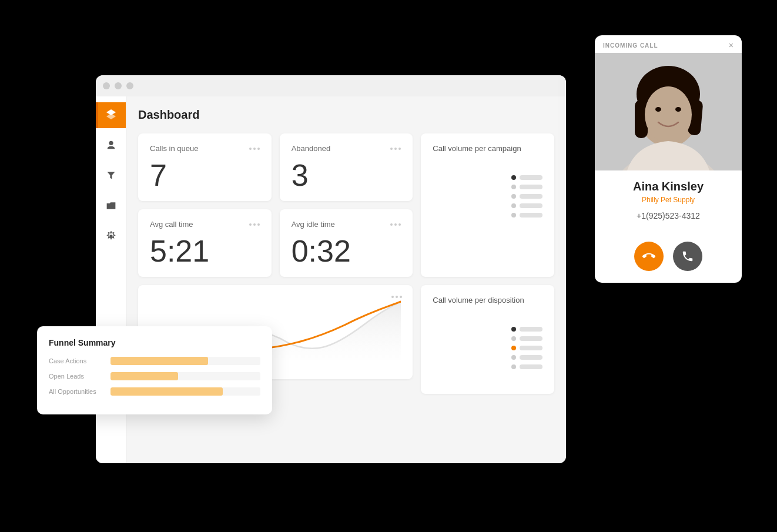 This screenshot has height=532, width=777. What do you see at coordinates (254, 149) in the screenshot?
I see `calls-in-queue-menu` at bounding box center [254, 149].